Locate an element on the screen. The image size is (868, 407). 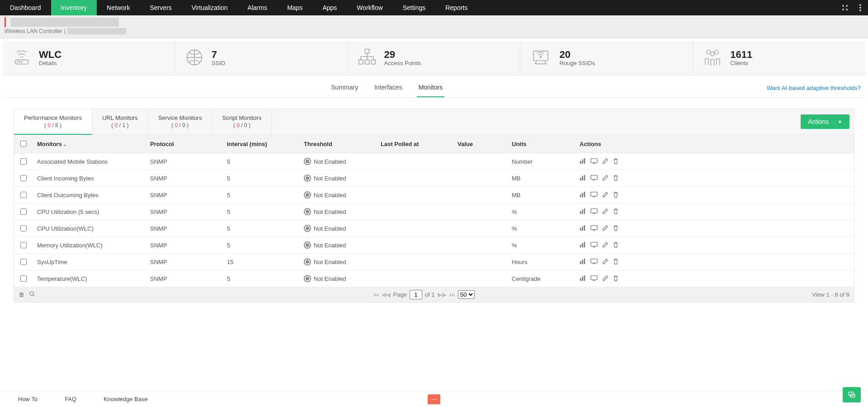
nav-item-maps: Maps is located at coordinates (295, 8).